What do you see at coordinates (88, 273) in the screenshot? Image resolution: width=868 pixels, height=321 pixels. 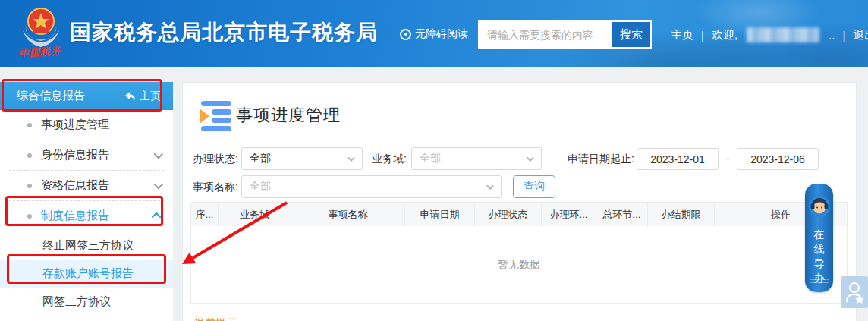 I see `sidebar-subitem-label: 存款账户账号报告` at bounding box center [88, 273].